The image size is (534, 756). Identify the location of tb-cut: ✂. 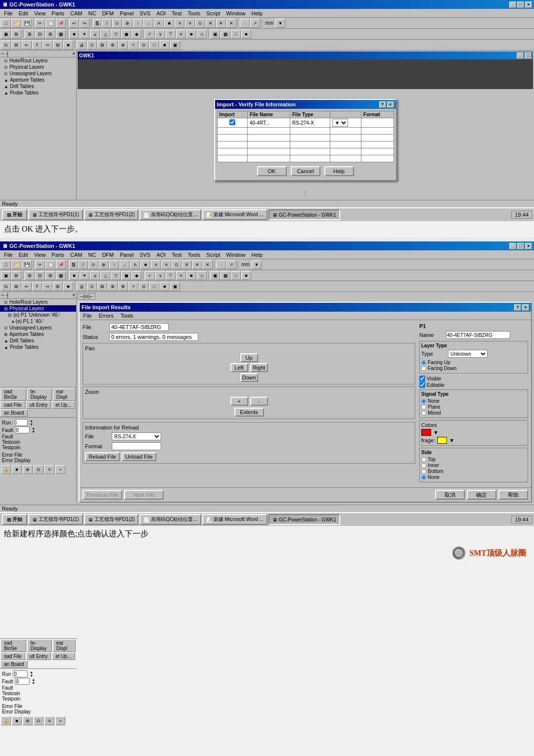
(40, 23).